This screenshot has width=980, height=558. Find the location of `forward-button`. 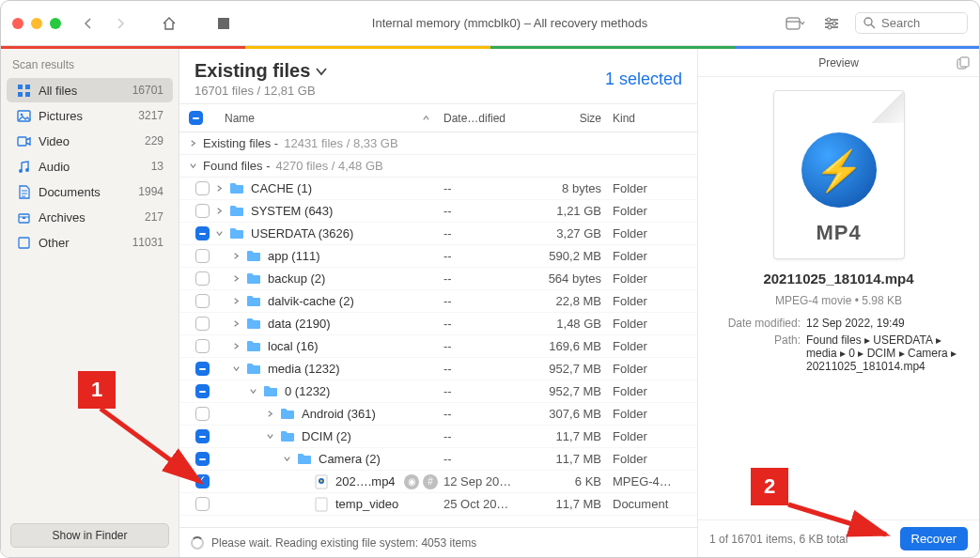

forward-button is located at coordinates (120, 23).